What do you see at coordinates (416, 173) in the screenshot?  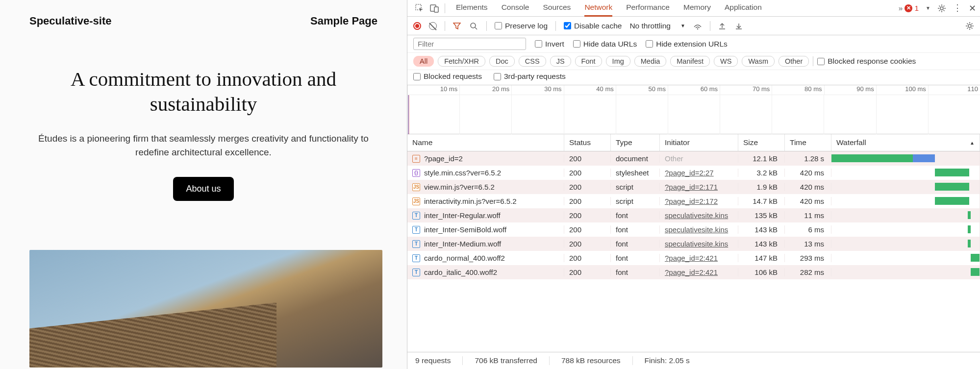 I see `css-file-icon: {}` at bounding box center [416, 173].